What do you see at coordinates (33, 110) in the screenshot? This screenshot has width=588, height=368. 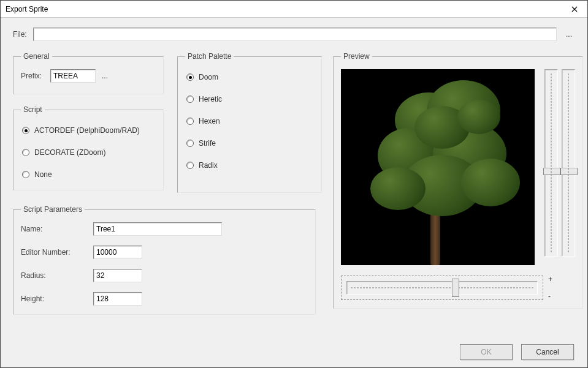 I see `script-legend: Script` at bounding box center [33, 110].